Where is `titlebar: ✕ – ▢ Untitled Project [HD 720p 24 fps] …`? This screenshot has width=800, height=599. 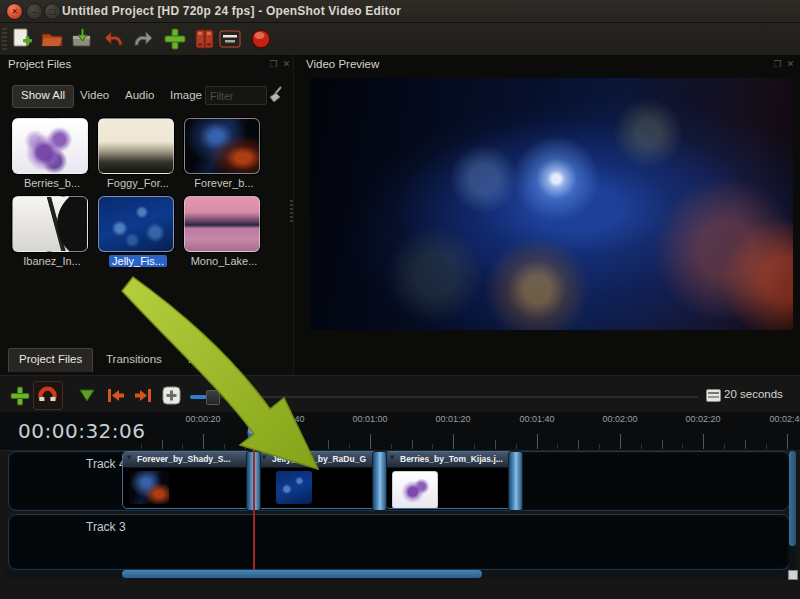
titlebar: ✕ – ▢ Untitled Project [HD 720p 24 fps] … is located at coordinates (400, 12).